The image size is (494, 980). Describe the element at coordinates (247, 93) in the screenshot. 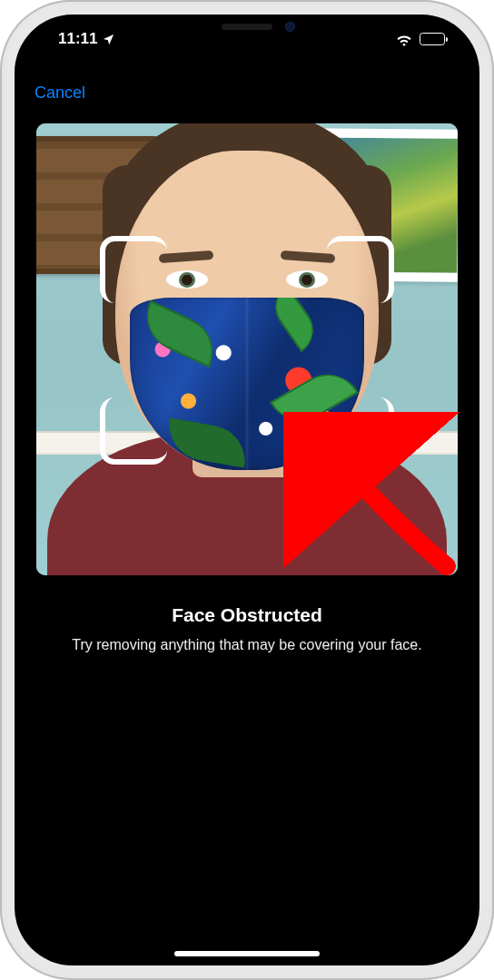

I see `nav-bar: Cancel` at that location.